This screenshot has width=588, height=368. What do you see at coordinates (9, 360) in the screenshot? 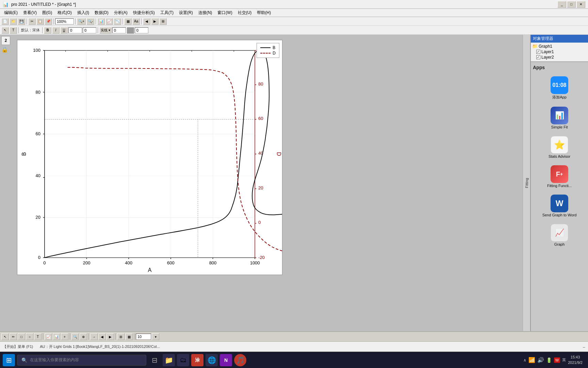
I see `start-button: ⊞` at bounding box center [9, 360].